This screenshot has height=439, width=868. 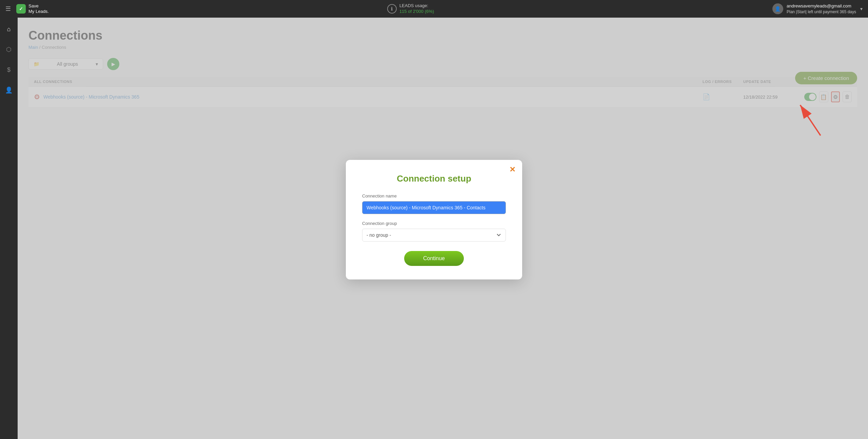 I want to click on connection-name-label: Connection name, so click(x=434, y=196).